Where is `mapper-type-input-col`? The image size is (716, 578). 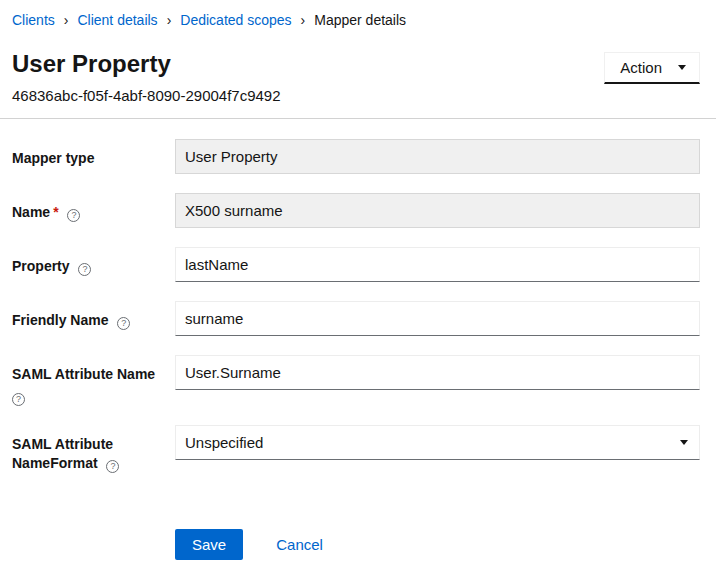 mapper-type-input-col is located at coordinates (438, 156).